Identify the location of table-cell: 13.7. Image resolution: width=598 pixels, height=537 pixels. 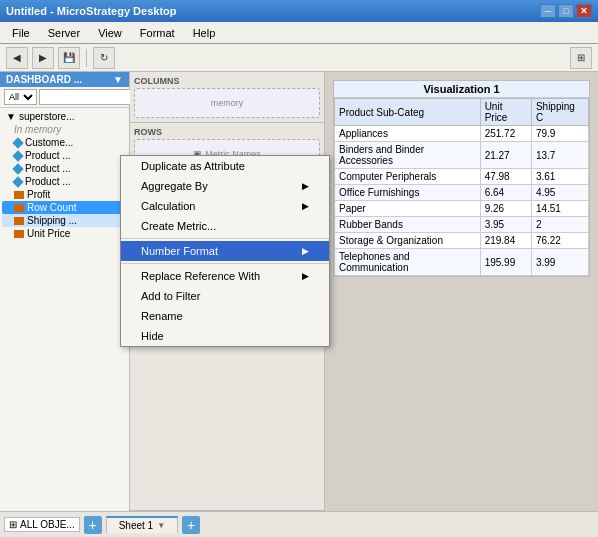
(560, 156).